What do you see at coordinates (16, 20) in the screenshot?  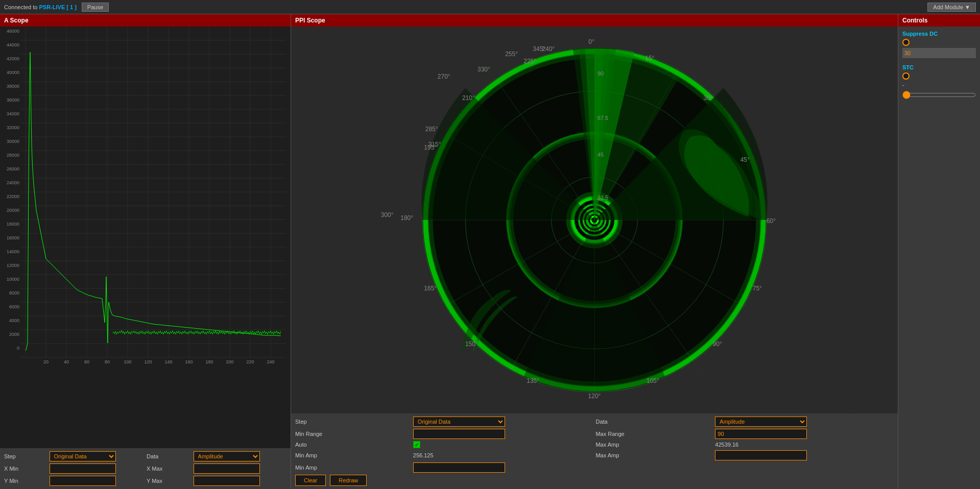 I see `a-scope-title: A Scope` at bounding box center [16, 20].